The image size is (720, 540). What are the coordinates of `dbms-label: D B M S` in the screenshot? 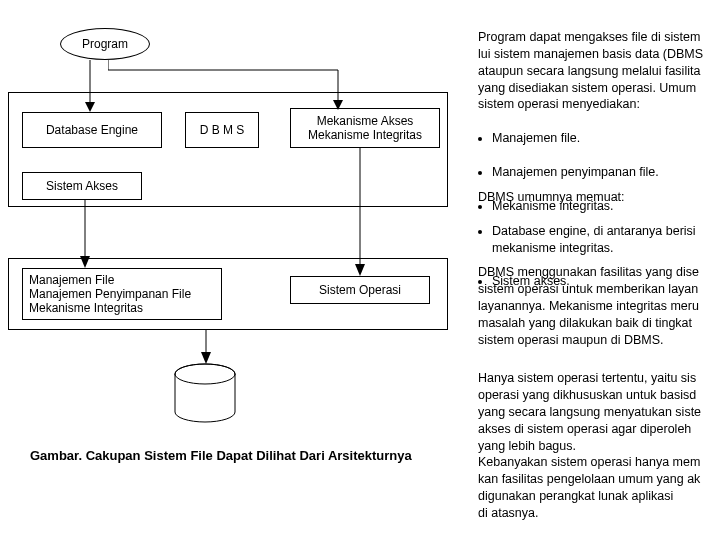 It's located at (222, 130).